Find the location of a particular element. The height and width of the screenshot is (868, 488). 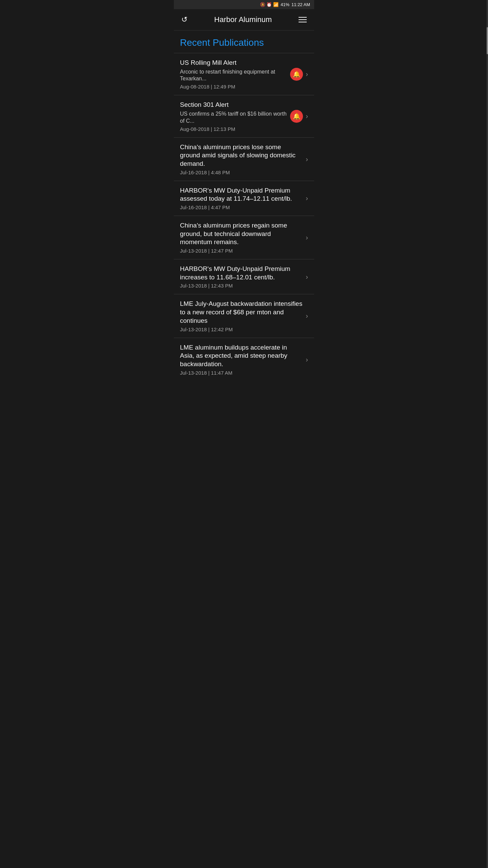

menu-button is located at coordinates (303, 20).